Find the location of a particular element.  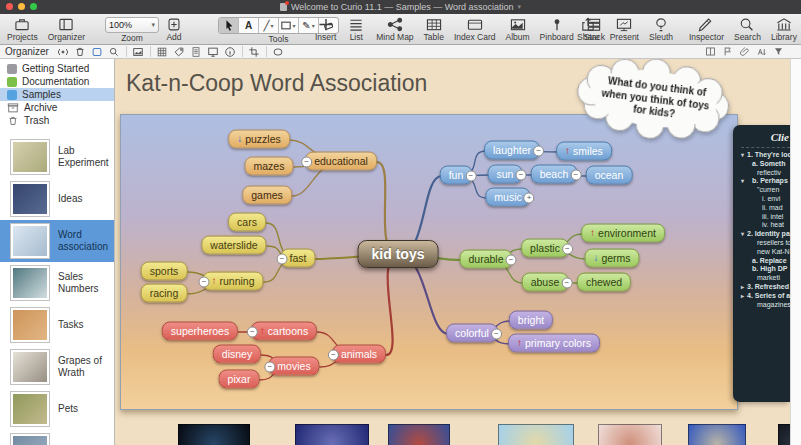

search-small-icon is located at coordinates (114, 52).